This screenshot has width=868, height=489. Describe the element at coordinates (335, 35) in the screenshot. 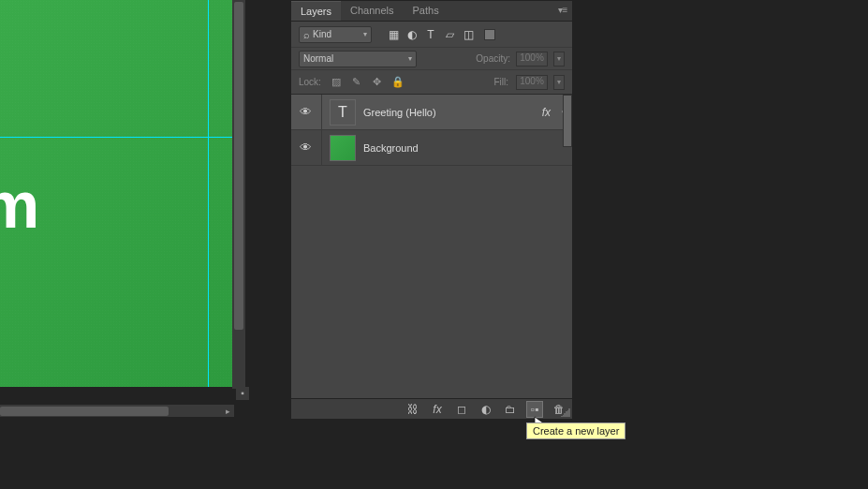

I see `filter-kind-select: ⌕ Kind ▾` at that location.